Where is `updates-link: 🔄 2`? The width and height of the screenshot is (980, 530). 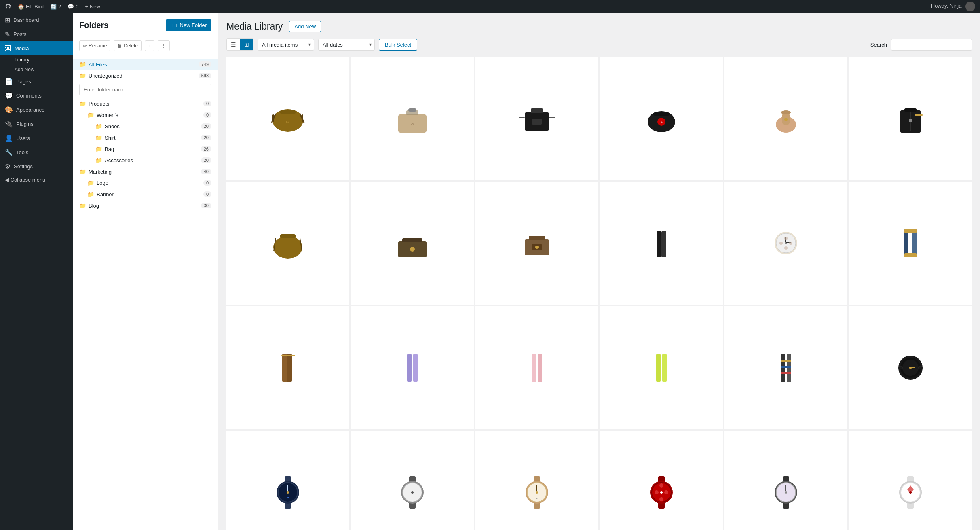 updates-link: 🔄 2 is located at coordinates (56, 6).